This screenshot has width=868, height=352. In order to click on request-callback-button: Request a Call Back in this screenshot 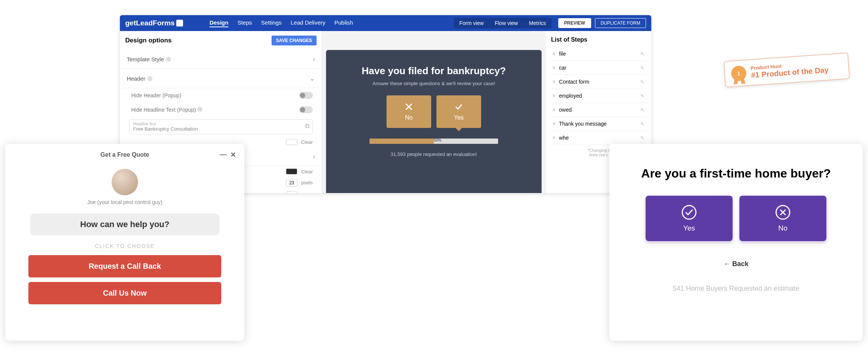, I will do `click(125, 266)`.